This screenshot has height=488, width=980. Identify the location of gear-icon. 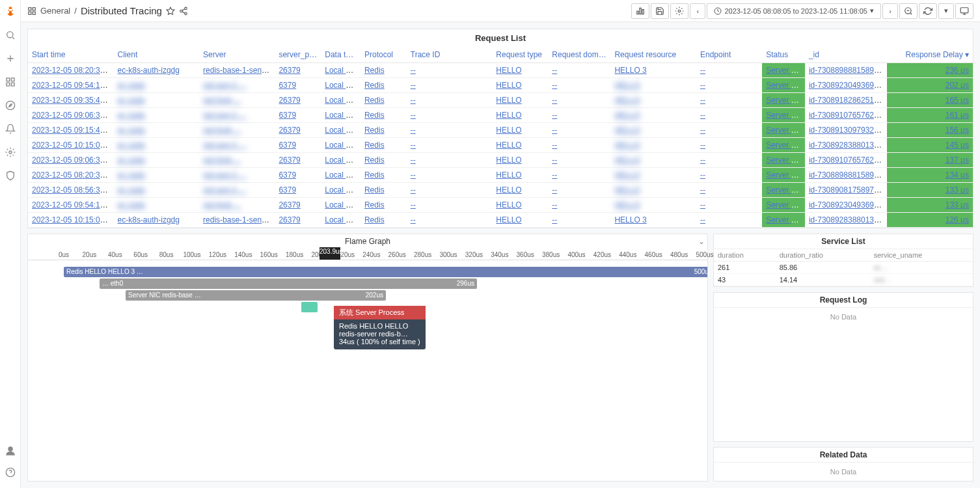
(10, 152).